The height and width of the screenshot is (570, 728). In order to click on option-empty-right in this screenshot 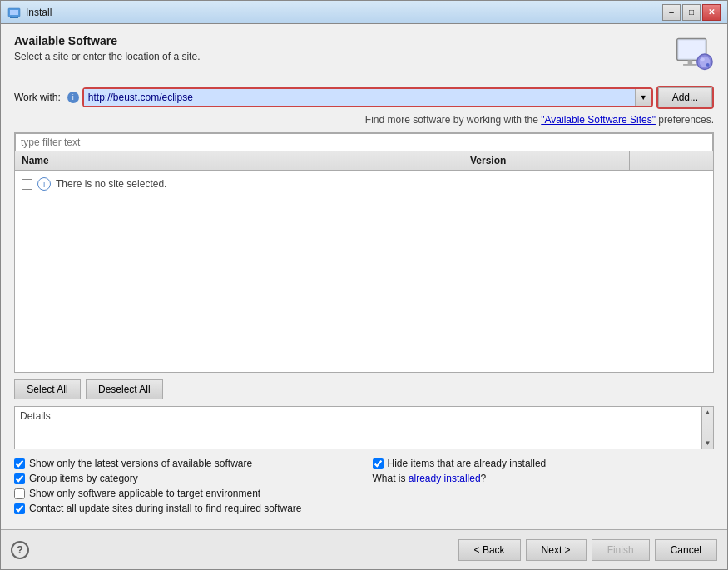, I will do `click(544, 493)`.